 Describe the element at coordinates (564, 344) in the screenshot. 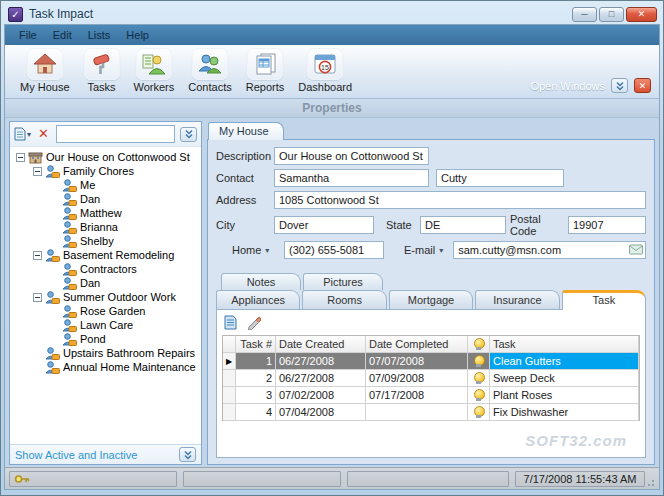

I see `header-task: Task` at that location.